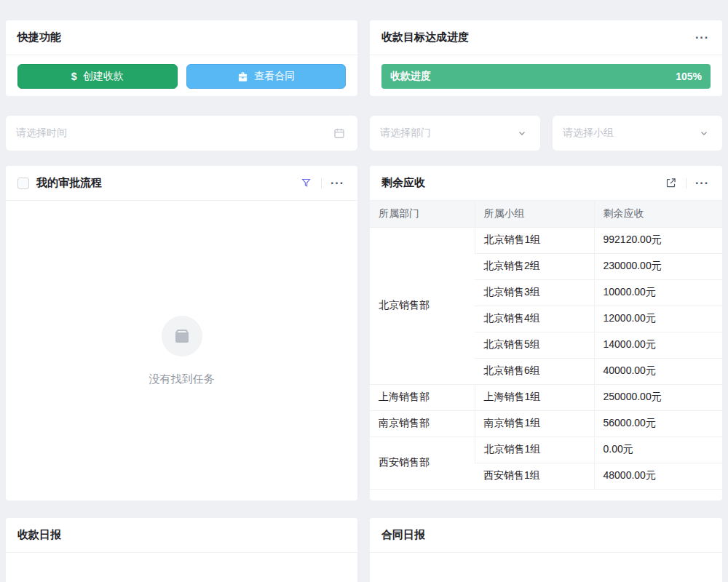 The image size is (728, 582). I want to click on table-row: 上海销售部上海销售1组250000.00元, so click(546, 397).